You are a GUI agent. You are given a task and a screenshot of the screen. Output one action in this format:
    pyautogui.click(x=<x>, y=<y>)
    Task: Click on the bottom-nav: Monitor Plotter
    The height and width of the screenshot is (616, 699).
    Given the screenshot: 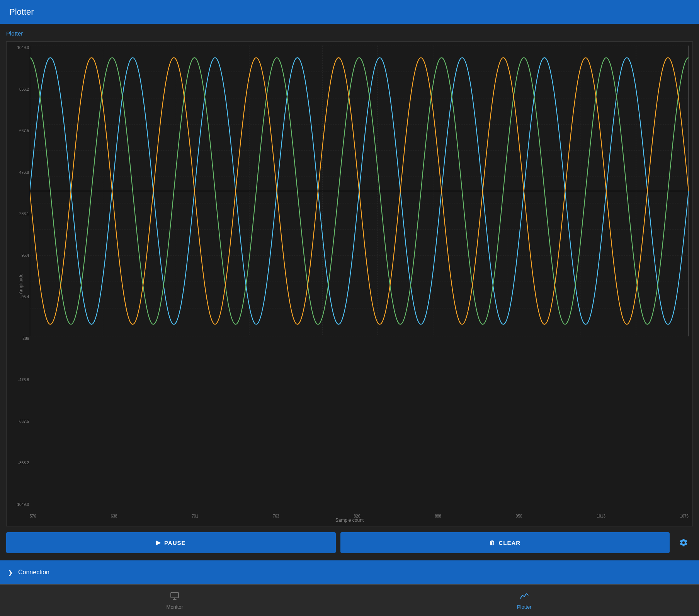 What is the action you would take?
    pyautogui.click(x=349, y=600)
    